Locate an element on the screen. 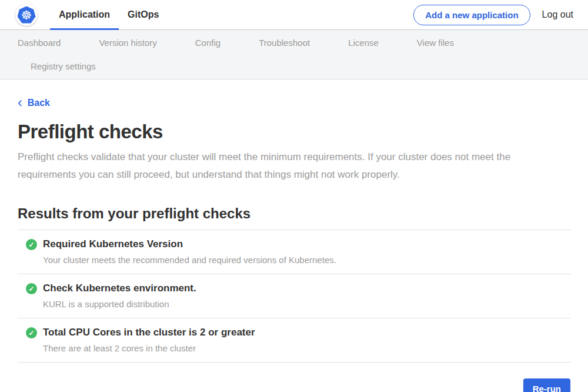 This screenshot has height=392, width=588. logout-button: Log out is located at coordinates (557, 15).